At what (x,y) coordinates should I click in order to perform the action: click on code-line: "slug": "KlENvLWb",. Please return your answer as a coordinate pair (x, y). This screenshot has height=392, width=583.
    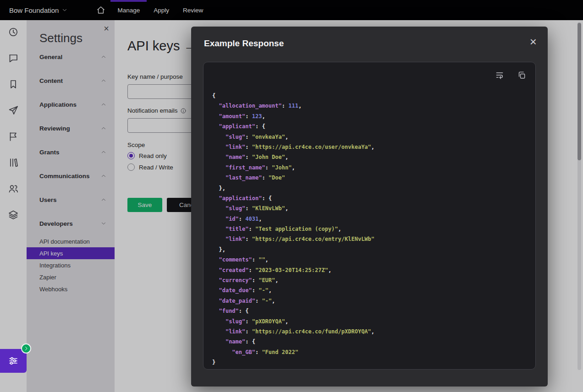
    Looking at the image, I should click on (374, 208).